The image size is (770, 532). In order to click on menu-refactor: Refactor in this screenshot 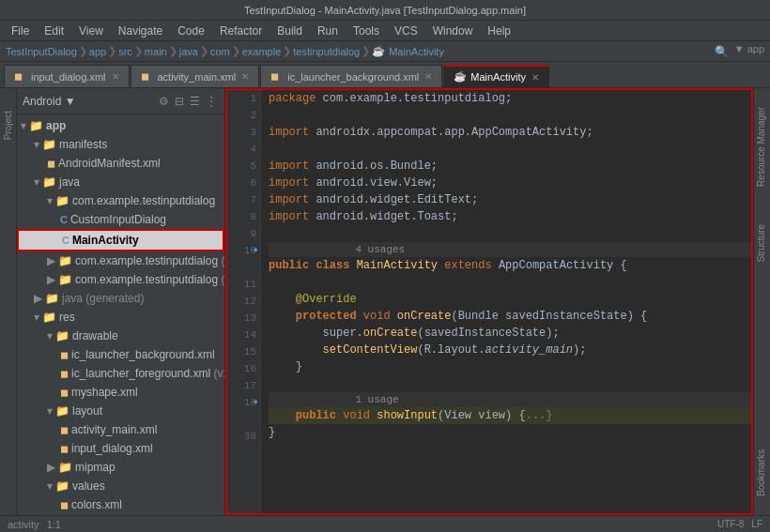, I will do `click(240, 31)`.